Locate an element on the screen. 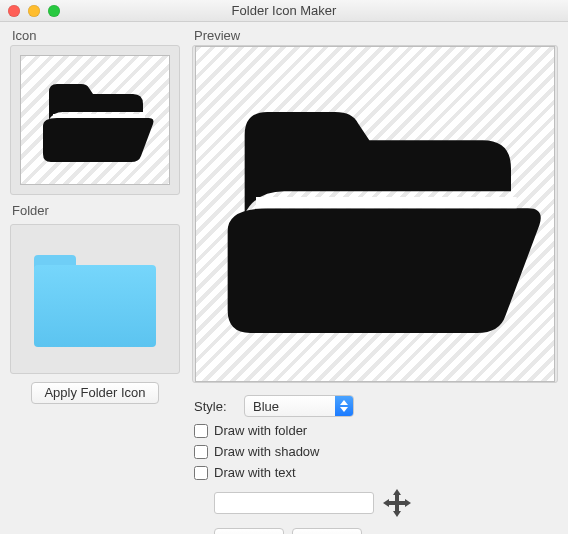  font-button: Font is located at coordinates (249, 531).